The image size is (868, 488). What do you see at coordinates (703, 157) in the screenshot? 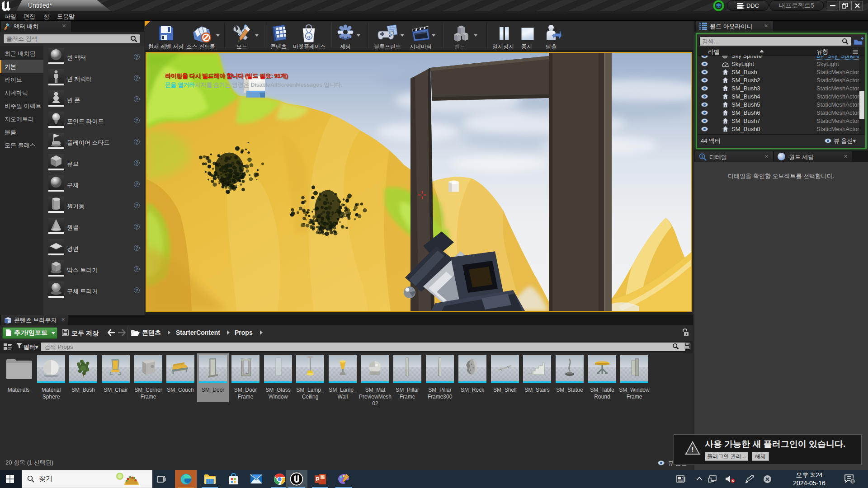
I see `svg-text: i` at bounding box center [703, 157].